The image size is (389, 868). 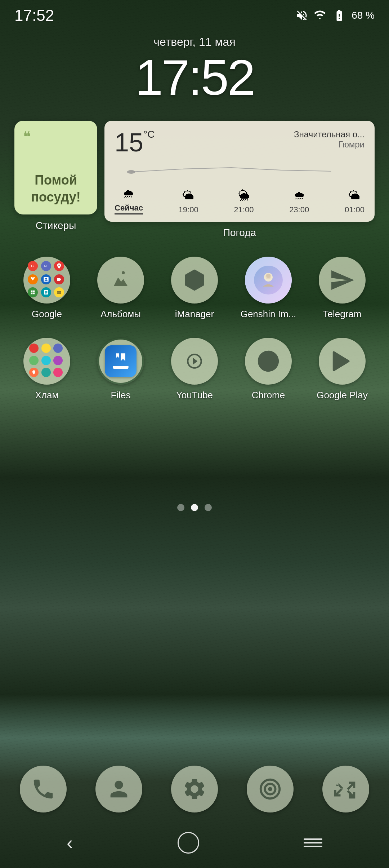 I want to click on app-genshin: Genshin Im..., so click(x=268, y=288).